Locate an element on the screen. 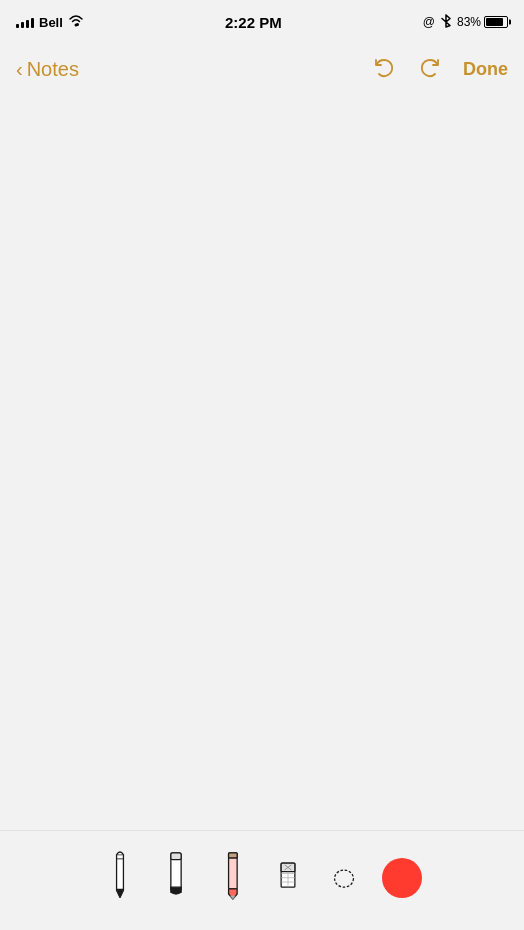  marker-tool is located at coordinates (176, 871).